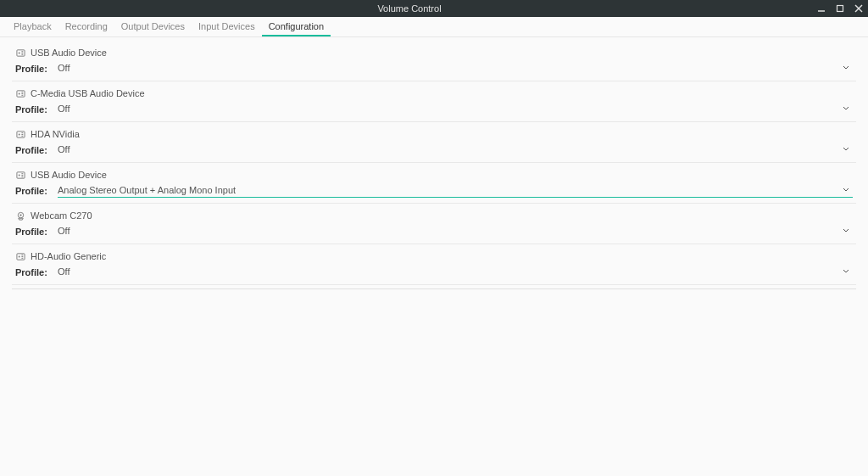 The image size is (868, 476). I want to click on device-name-label: C-Media USB Audio Device, so click(88, 93).